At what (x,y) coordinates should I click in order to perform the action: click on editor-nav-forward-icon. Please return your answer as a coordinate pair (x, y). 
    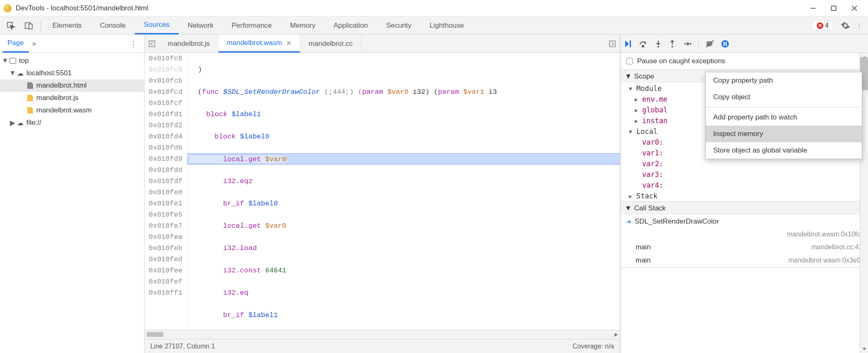
    Looking at the image, I should click on (612, 44).